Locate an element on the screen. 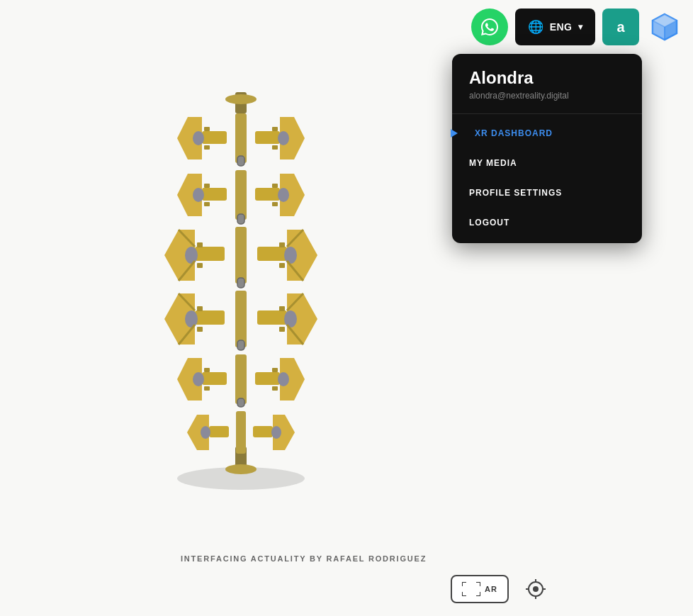 This screenshot has height=616, width=693. language-selector: 🌐 ENG ▾ is located at coordinates (556, 27).